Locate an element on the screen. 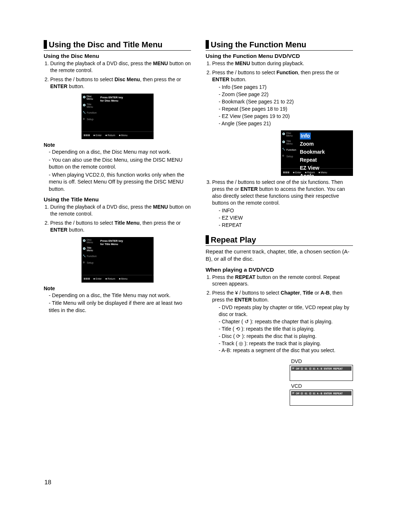  function-icon: 🔧 is located at coordinates (284, 150).